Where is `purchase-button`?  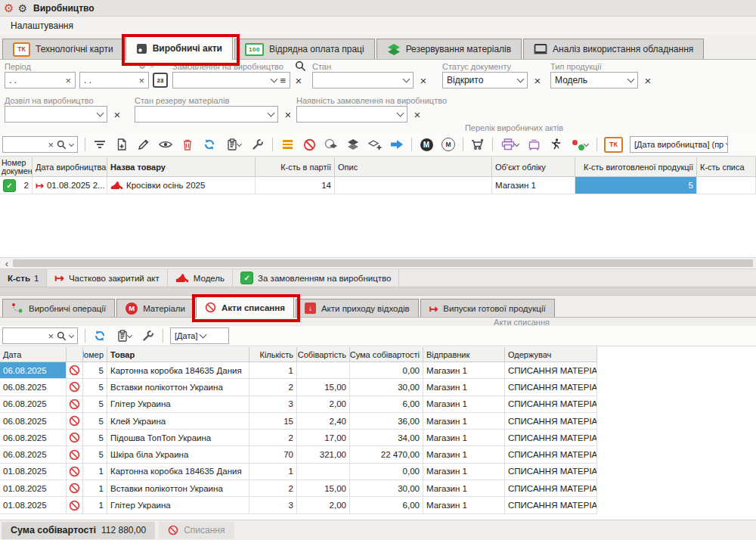
purchase-button is located at coordinates (478, 144).